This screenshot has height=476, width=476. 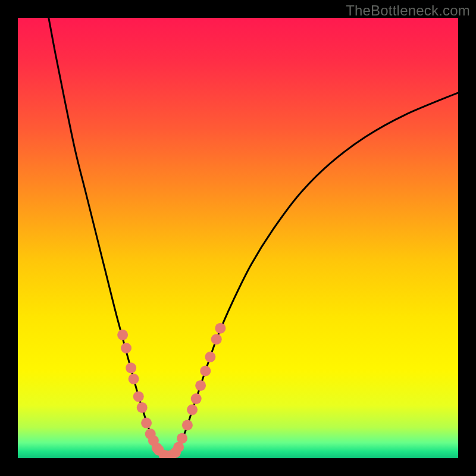 What do you see at coordinates (408, 11) in the screenshot?
I see `watermark-text: TheBottleneck.com` at bounding box center [408, 11].